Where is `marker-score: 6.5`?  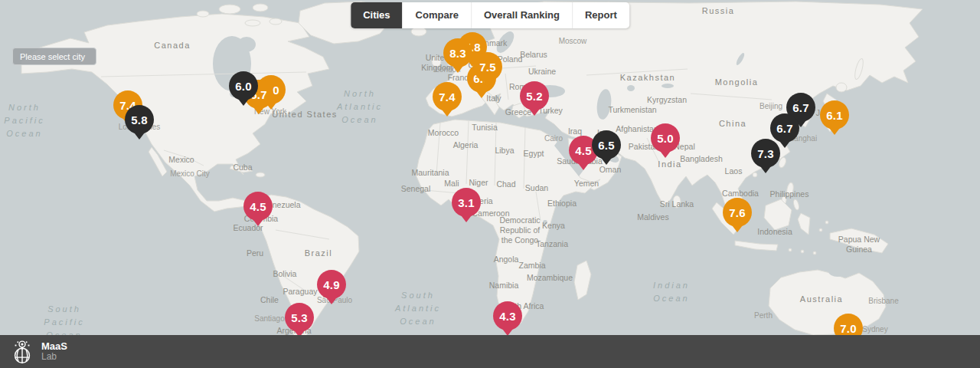
marker-score: 6.5 is located at coordinates (606, 146).